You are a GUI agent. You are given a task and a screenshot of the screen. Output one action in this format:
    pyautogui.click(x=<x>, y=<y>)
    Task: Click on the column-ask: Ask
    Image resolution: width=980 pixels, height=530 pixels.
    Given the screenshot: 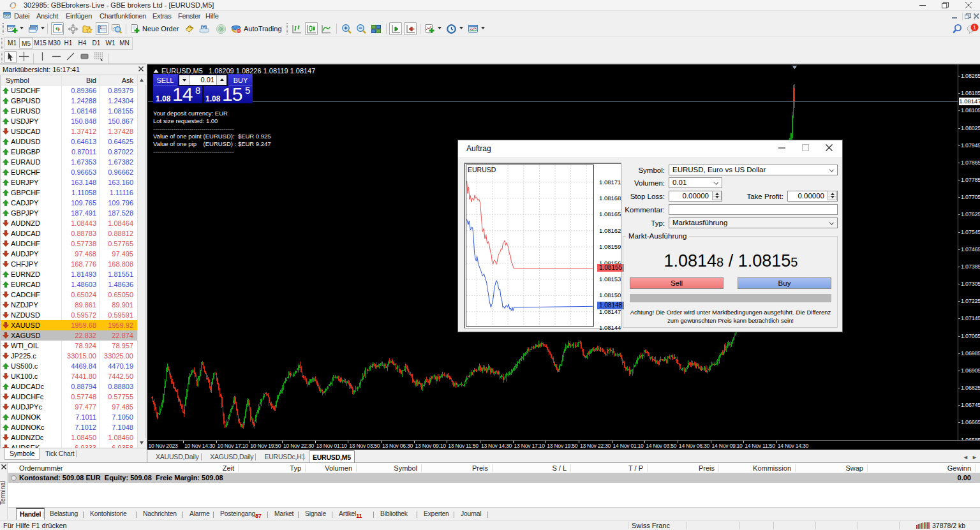 What is the action you would take?
    pyautogui.click(x=128, y=80)
    